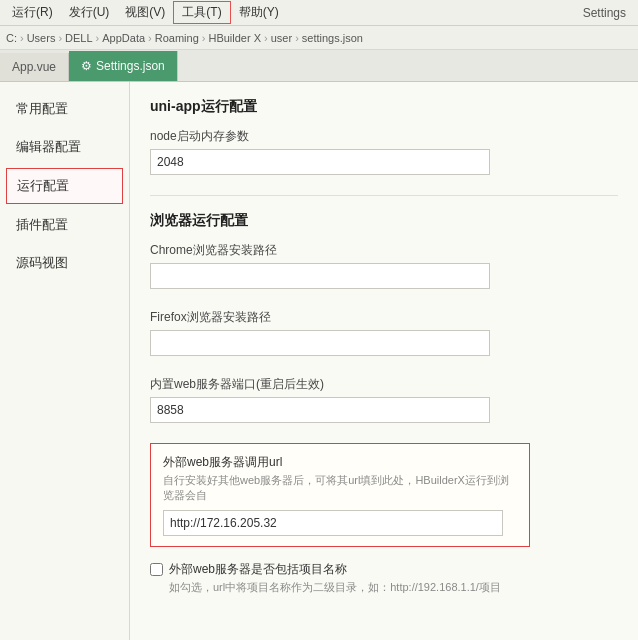 This screenshot has width=638, height=640. Describe the element at coordinates (394, 570) in the screenshot. I see `checkbox-main-label: 外部web服务器是否包括项目名称` at that location.